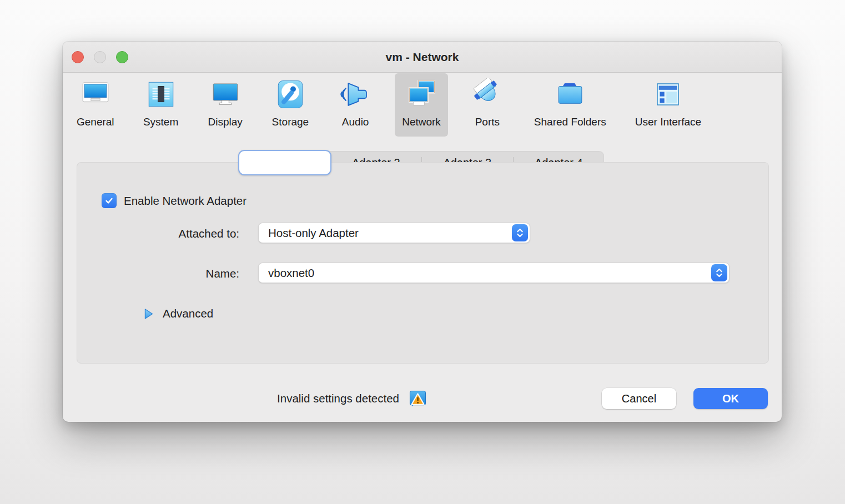  What do you see at coordinates (570, 94) in the screenshot?
I see `shared-folders-icon` at bounding box center [570, 94].